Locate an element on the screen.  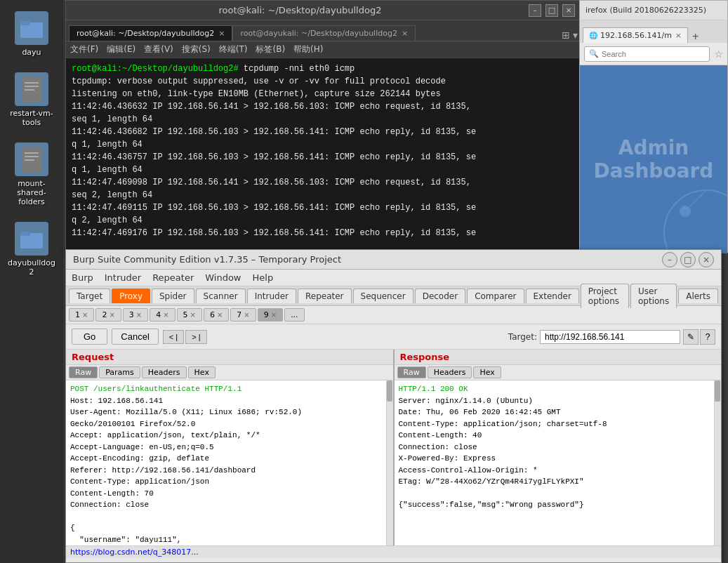
burp-tab-proxy: Proxy is located at coordinates (131, 296).